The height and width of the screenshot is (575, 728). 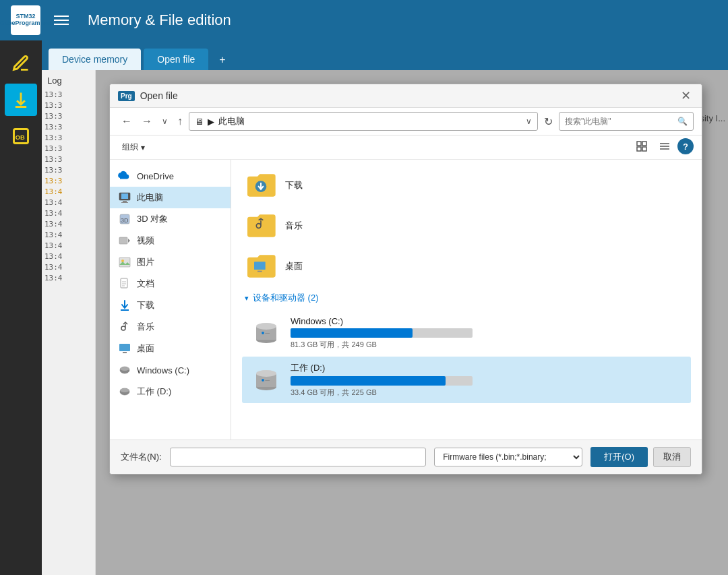 What do you see at coordinates (26, 20) in the screenshot?
I see `app-logo: STM32 CubeProgrammer` at bounding box center [26, 20].